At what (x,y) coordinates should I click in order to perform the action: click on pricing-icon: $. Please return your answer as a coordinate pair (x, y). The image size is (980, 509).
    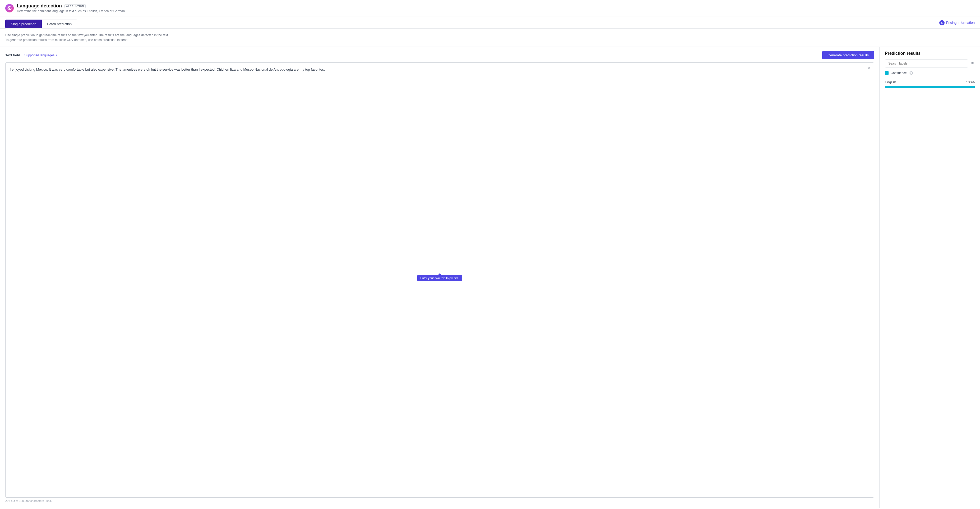
    Looking at the image, I should click on (942, 23).